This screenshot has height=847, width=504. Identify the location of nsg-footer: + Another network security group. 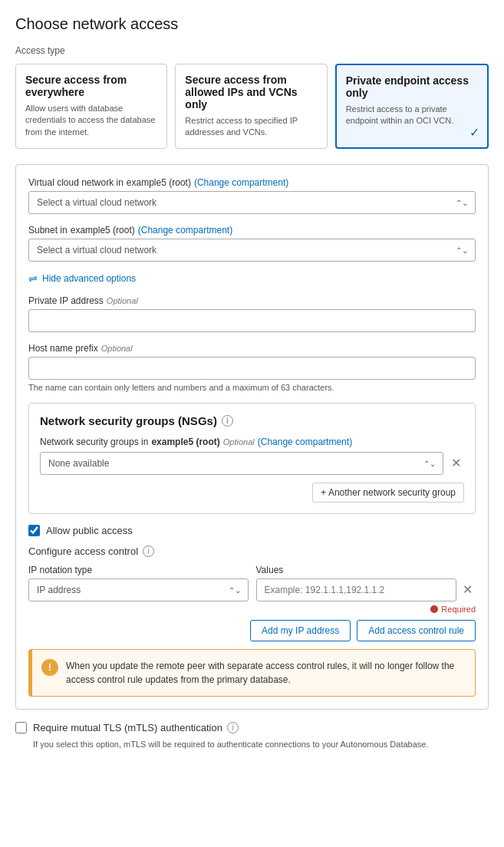
(252, 493).